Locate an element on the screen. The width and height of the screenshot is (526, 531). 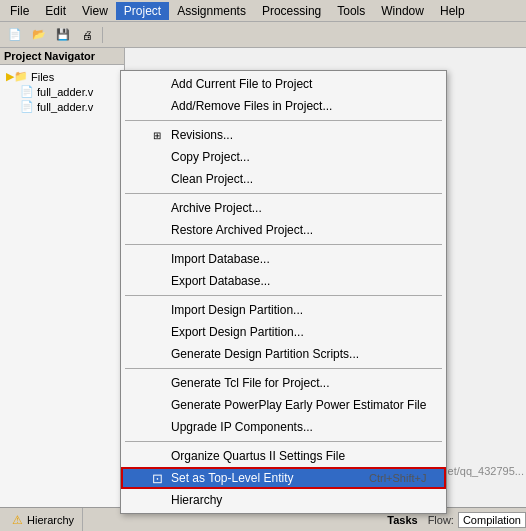
menu-generate-powerplay: Generate PowerPlay Early Power Estimator… is located at coordinates (284, 405).